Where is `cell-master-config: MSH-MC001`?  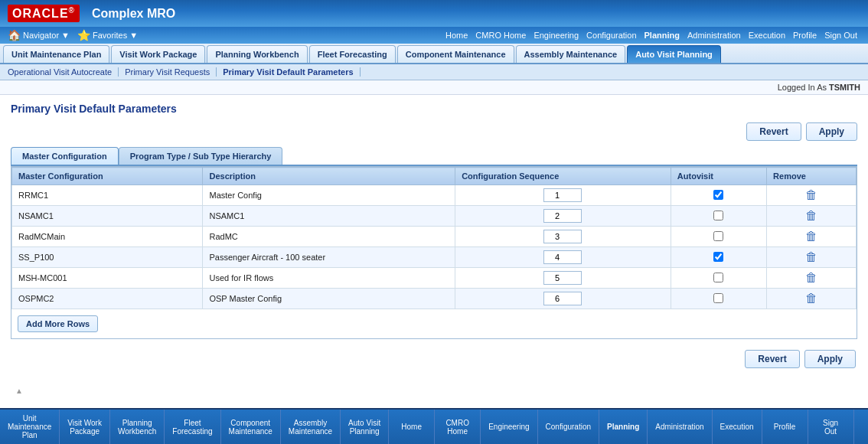 cell-master-config: MSH-MC001 is located at coordinates (107, 279).